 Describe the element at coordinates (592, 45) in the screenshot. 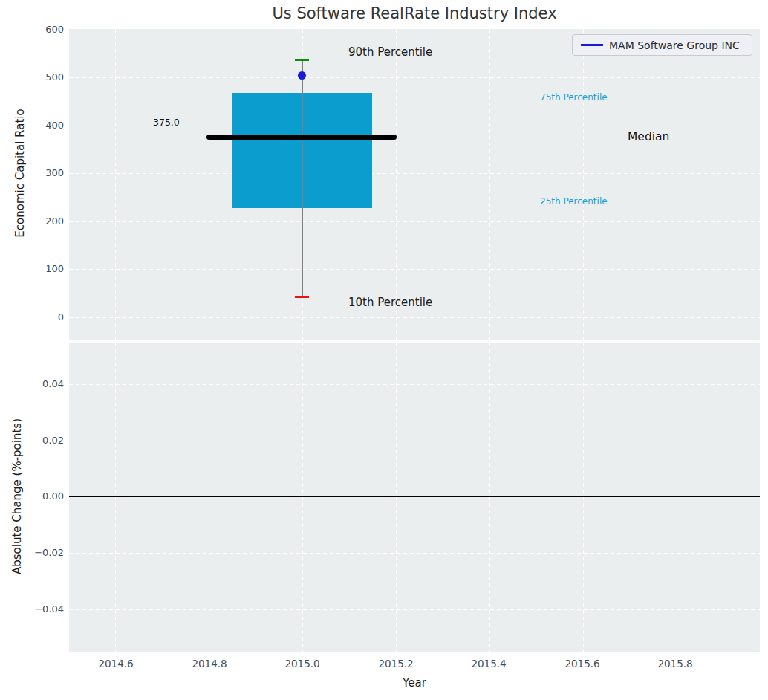

I see `legend-line-icon` at that location.